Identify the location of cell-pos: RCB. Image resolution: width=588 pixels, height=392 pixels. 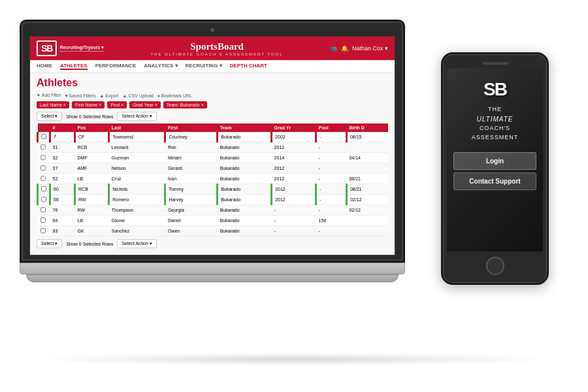
(92, 189).